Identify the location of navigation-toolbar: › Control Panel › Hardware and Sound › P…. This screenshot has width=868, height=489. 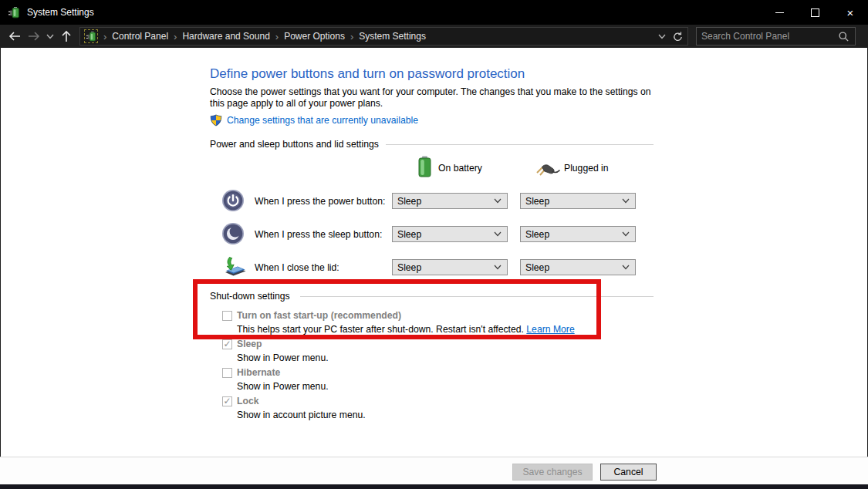
(434, 36).